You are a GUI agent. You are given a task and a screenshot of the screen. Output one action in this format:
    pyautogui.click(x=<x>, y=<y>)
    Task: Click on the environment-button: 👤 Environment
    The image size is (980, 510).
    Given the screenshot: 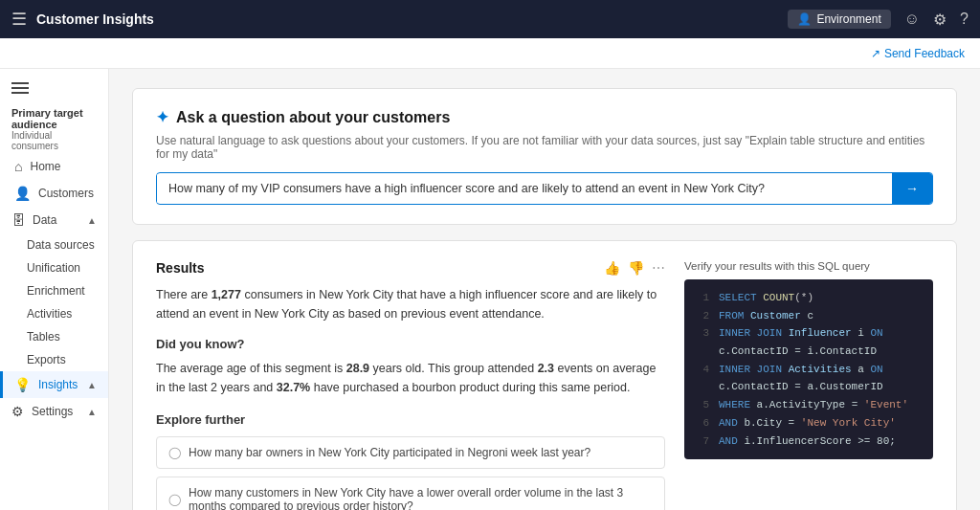 What is the action you would take?
    pyautogui.click(x=838, y=19)
    